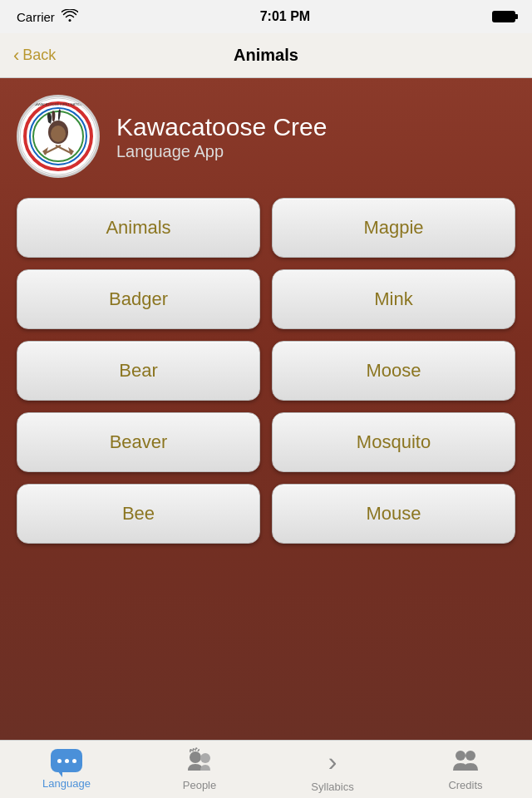  What do you see at coordinates (266, 769) in the screenshot?
I see `tab-bar: Language People › Syllabics` at bounding box center [266, 769].